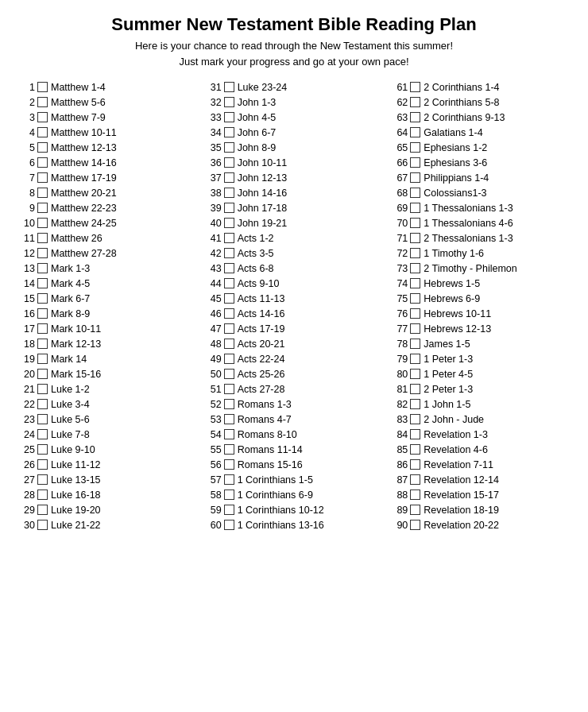 Image resolution: width=588 pixels, height=712 pixels. Describe the element at coordinates (480, 148) in the screenshot. I see `list-item: 65Ephesians 1-2` at that location.